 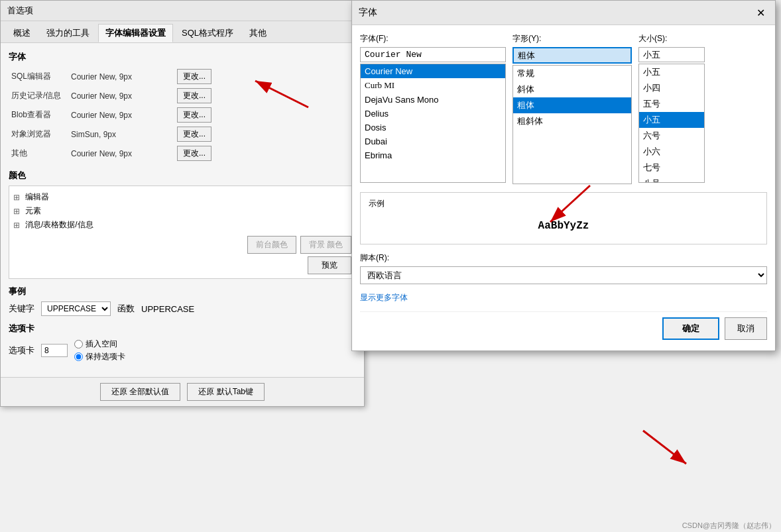 What do you see at coordinates (433, 114) in the screenshot?
I see `list-item: Delius` at bounding box center [433, 114].